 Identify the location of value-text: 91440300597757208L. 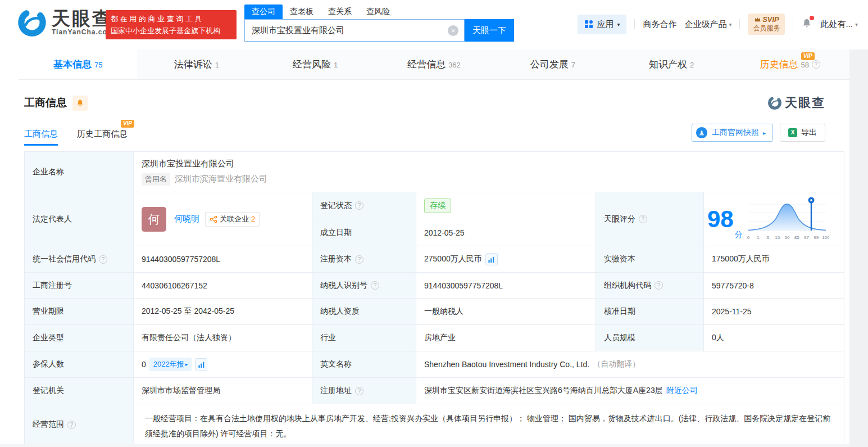
(181, 259).